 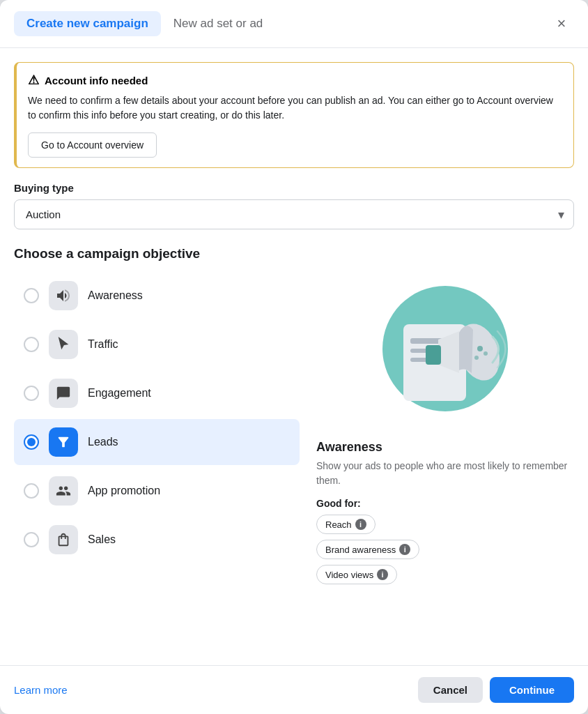 What do you see at coordinates (295, 80) in the screenshot?
I see `alert-title: ⚠ Account info needed` at bounding box center [295, 80].